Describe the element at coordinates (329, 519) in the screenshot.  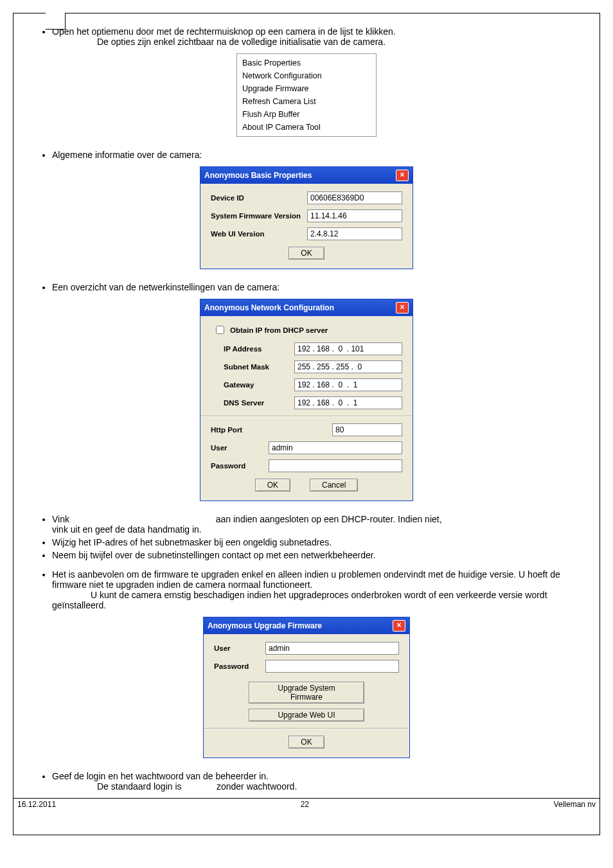
I see `text: aan indien aangesloten op een DHCP-route…` at that location.